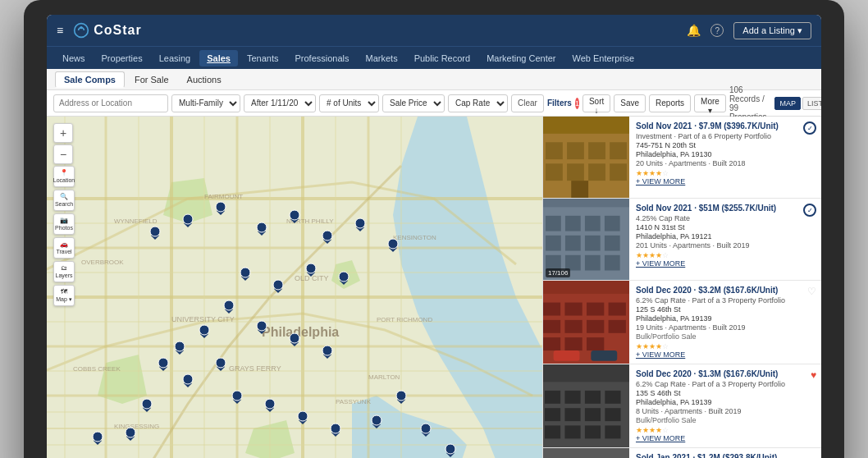 The width and height of the screenshot is (868, 458). I want to click on listing-card-5: Sold Jan 2021 · $1.2M ($293.8K/Unit) Inv…, so click(683, 453).